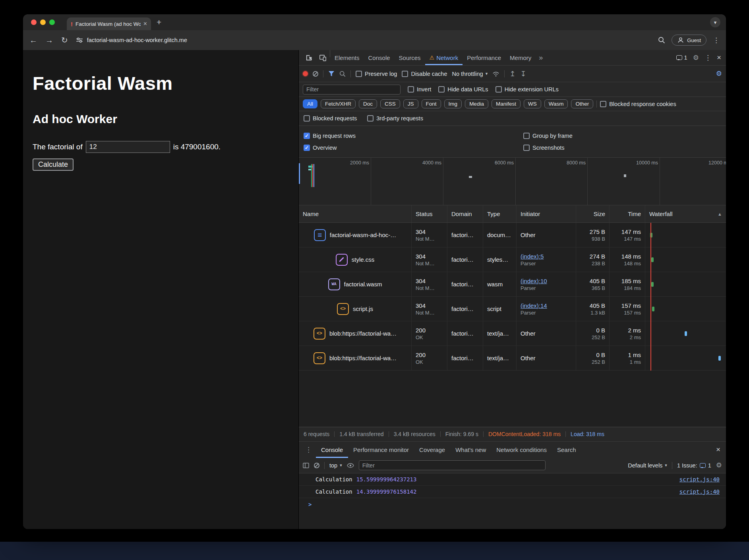 The image size is (749, 560). Describe the element at coordinates (444, 58) in the screenshot. I see `tab-network: ⚠ Network` at that location.